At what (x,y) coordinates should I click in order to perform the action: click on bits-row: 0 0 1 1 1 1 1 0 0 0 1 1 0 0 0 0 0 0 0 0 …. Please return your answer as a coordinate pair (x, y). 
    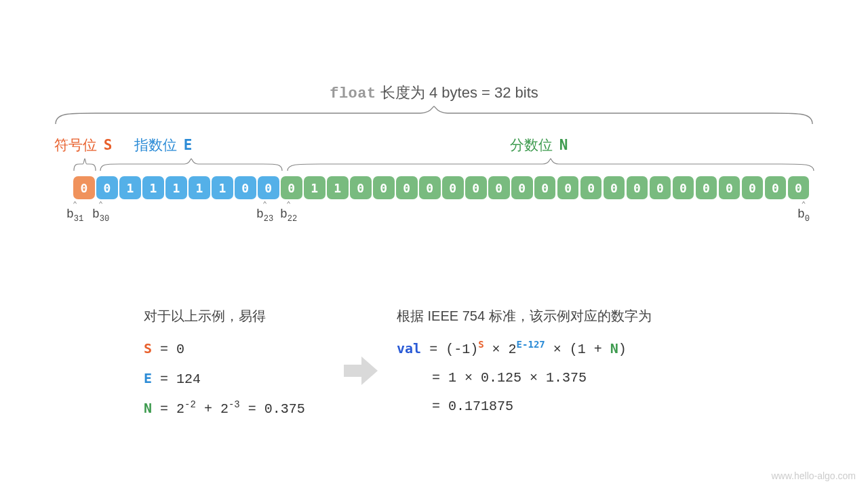
    Looking at the image, I should click on (441, 188).